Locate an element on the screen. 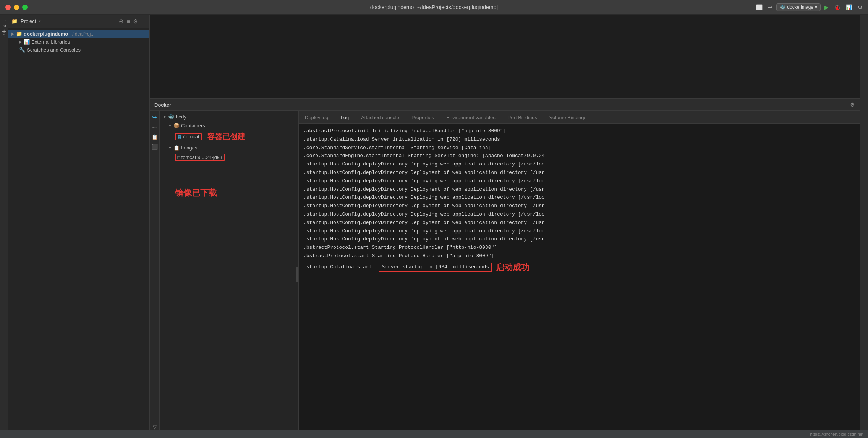 The width and height of the screenshot is (868, 438). libs-icon: 📊 is located at coordinates (27, 42).